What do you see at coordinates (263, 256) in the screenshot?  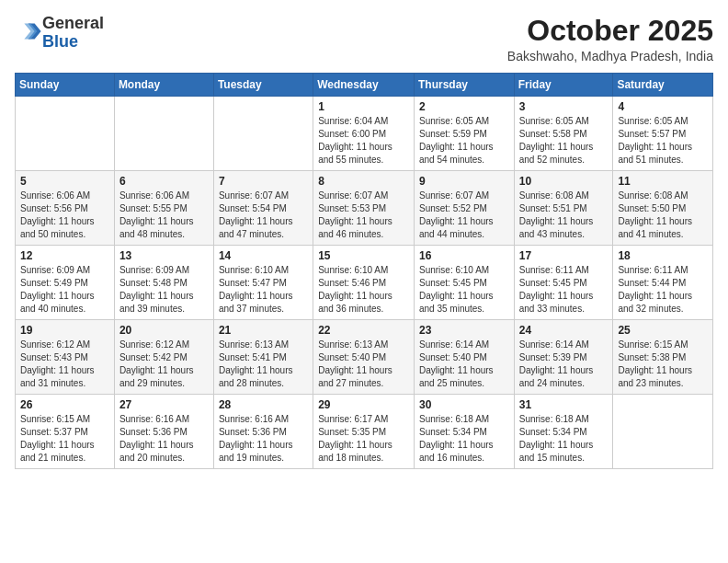 I see `day-number: 14` at bounding box center [263, 256].